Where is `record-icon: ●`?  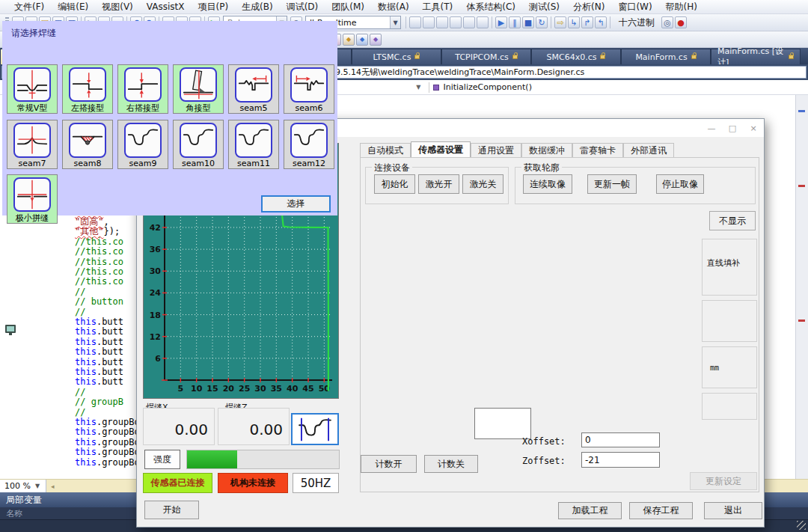
record-icon: ● is located at coordinates (681, 22).